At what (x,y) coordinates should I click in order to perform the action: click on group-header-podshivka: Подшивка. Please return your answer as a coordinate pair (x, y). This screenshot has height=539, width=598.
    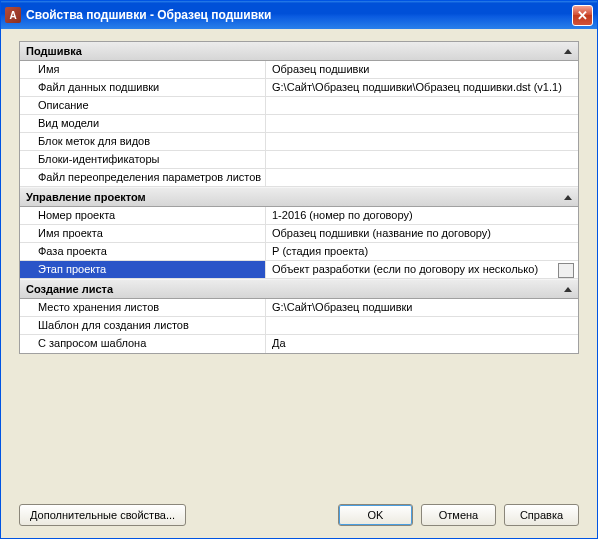
    Looking at the image, I should click on (299, 52).